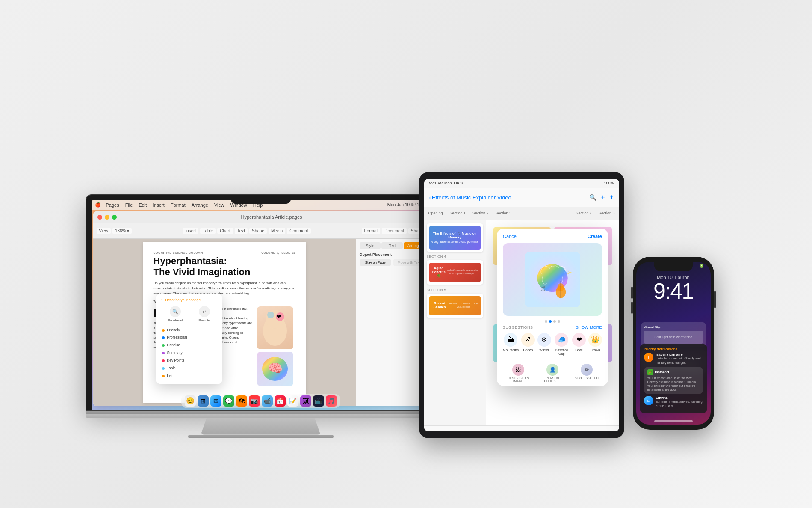  What do you see at coordinates (306, 401) in the screenshot?
I see `dock-photos2: 🖼` at bounding box center [306, 401].